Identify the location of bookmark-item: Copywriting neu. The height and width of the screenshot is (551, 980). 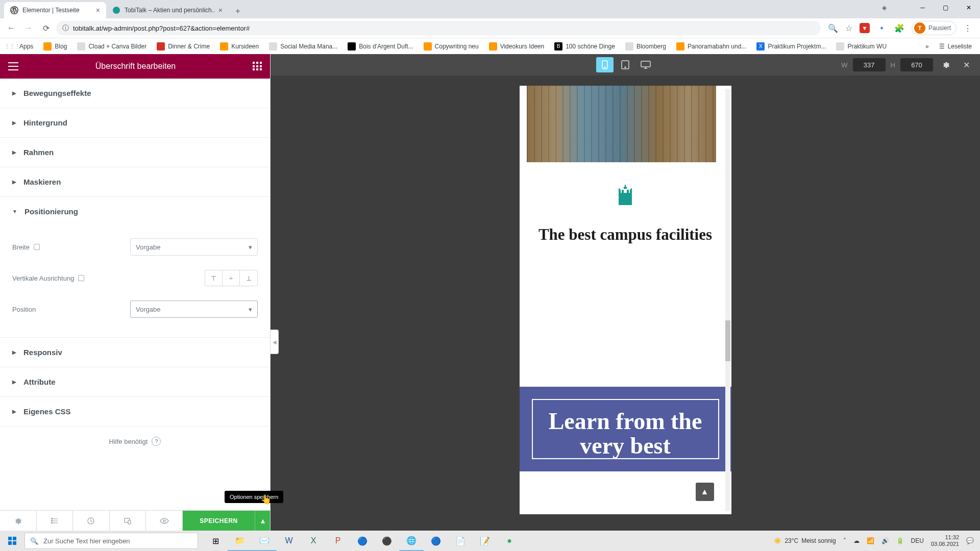
(451, 46).